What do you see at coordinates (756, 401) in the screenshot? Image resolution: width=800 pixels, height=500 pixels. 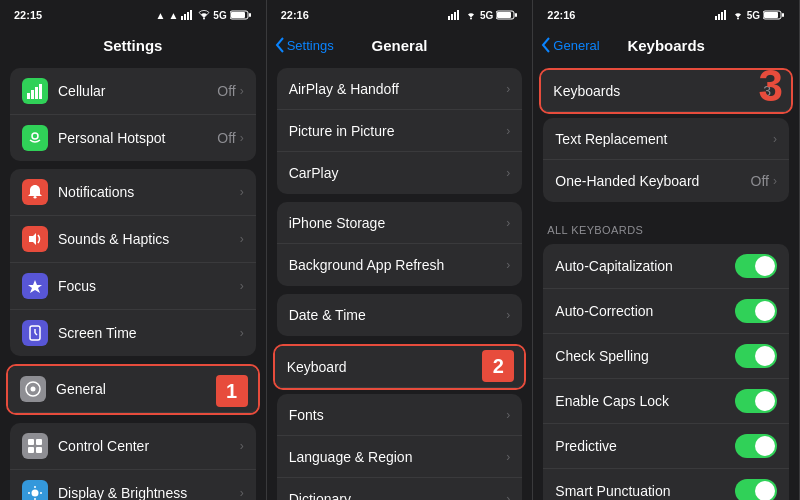 I see `caplock-toggle` at bounding box center [756, 401].